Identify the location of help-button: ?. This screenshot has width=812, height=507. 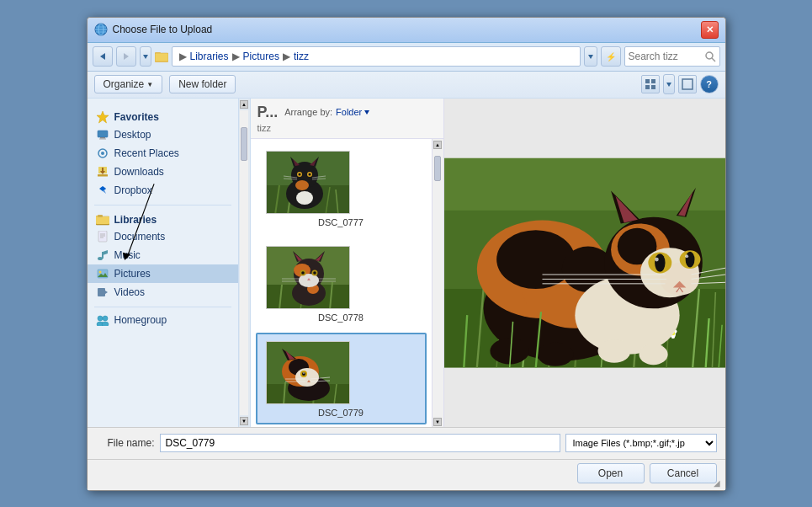
(709, 84).